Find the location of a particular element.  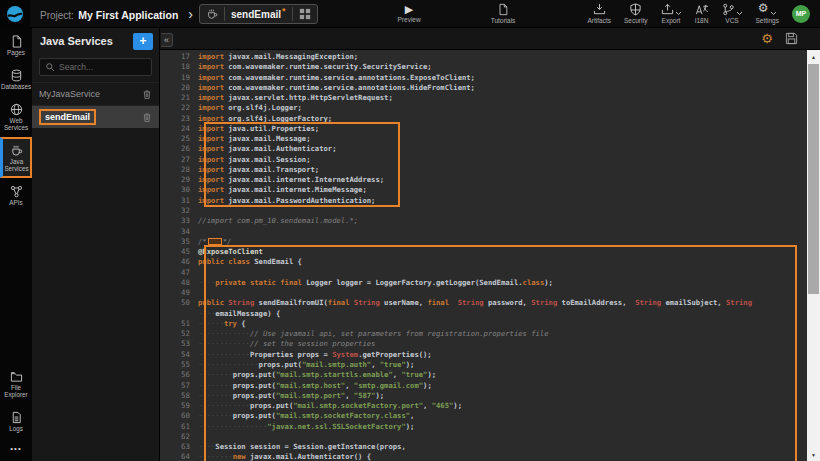

line-number: 59 is located at coordinates (179, 406).